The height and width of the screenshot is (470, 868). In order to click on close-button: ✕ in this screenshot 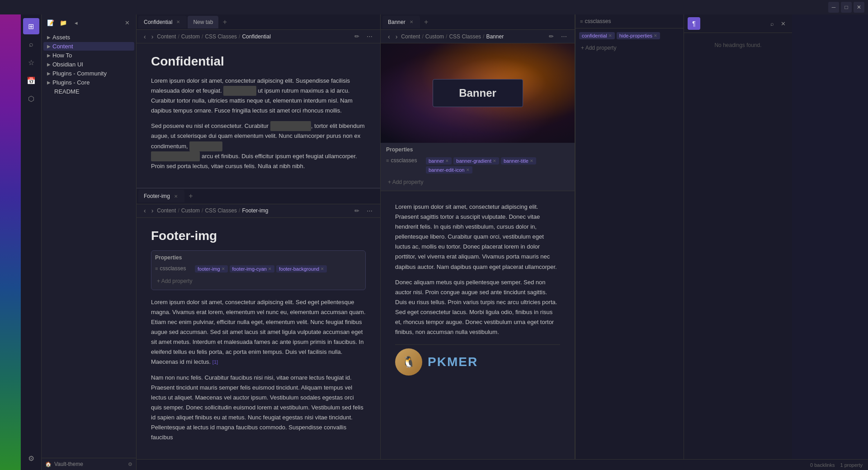, I will do `click(859, 7)`.